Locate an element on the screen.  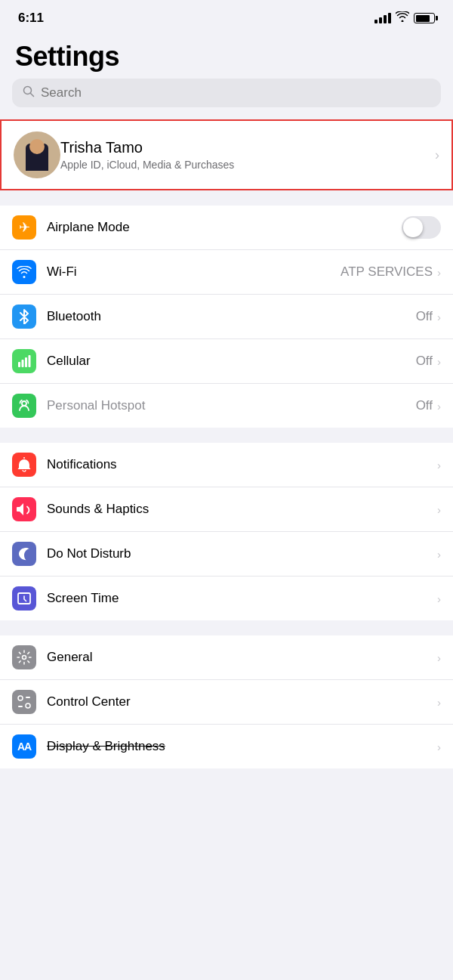
sounds-haptics-row: Sounds & Haptics › is located at coordinates (226, 509).